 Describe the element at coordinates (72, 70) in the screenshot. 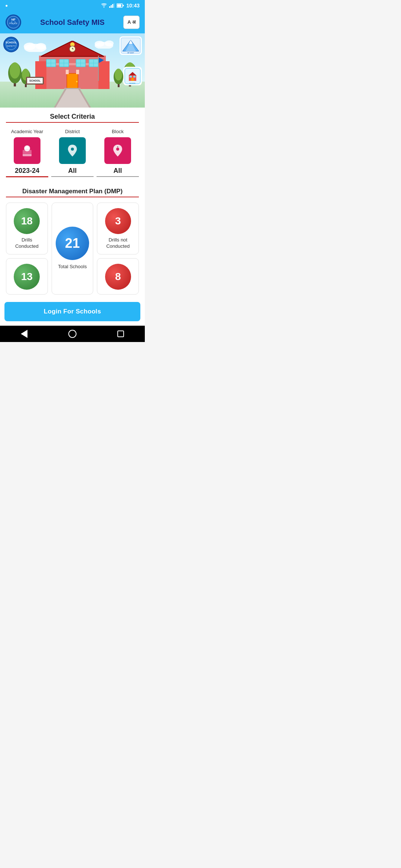

I see `hero-banner: SCHOOL SCHOOL SAFETY HP GOVT` at that location.